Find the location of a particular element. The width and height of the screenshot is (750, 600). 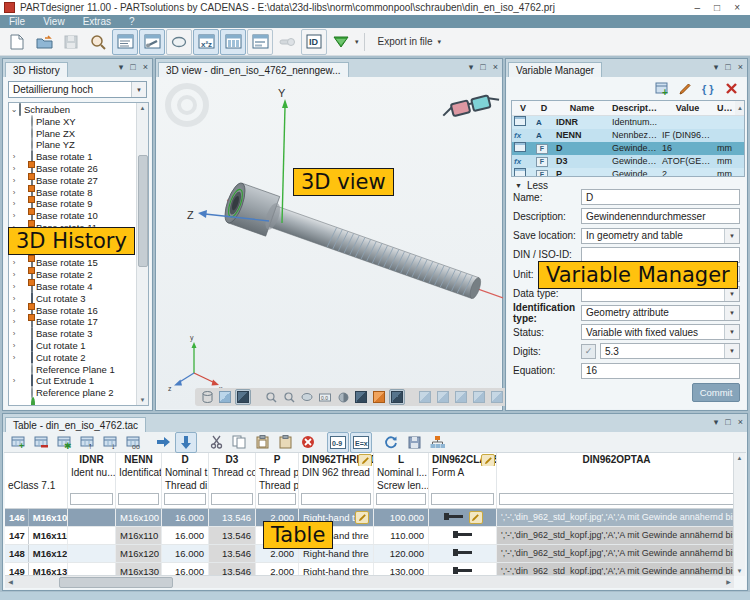

variable-row-idnr: AIDNRIdentnum... is located at coordinates (628, 122).